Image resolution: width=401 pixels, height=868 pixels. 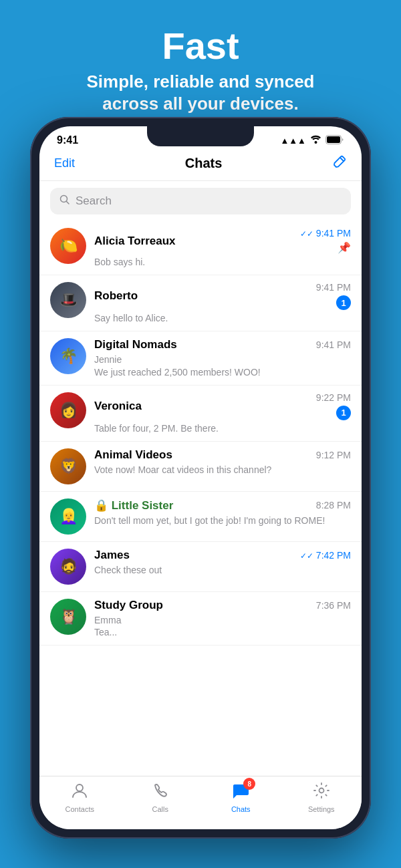 I want to click on chat-top-roberto: Roberto 9:41 PM 1, so click(x=223, y=296).